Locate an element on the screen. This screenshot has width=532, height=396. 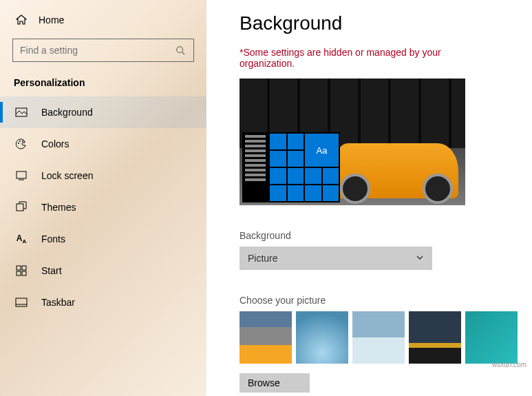
fonts-icon: AA is located at coordinates (21, 239).